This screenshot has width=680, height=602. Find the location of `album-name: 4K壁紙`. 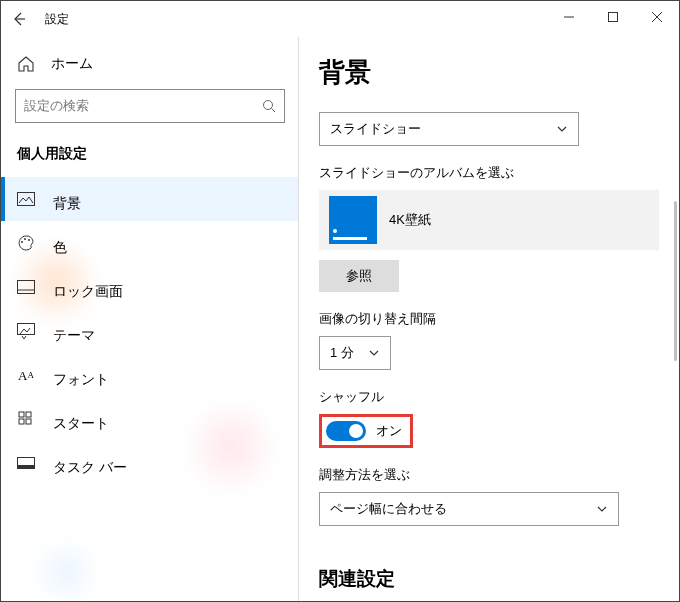

album-name: 4K壁紙 is located at coordinates (410, 220).